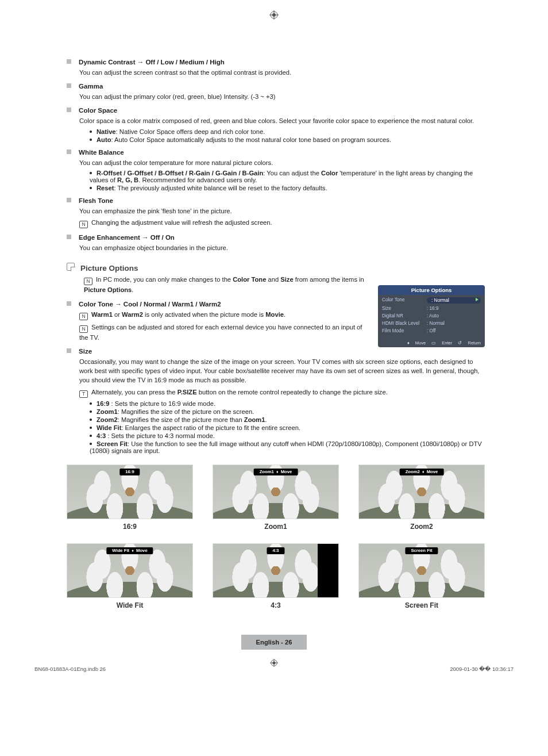 The width and height of the screenshot is (548, 756). What do you see at coordinates (282, 211) in the screenshot?
I see `body-text: You can emphasize the pink 'flesh tone' …` at bounding box center [282, 211].